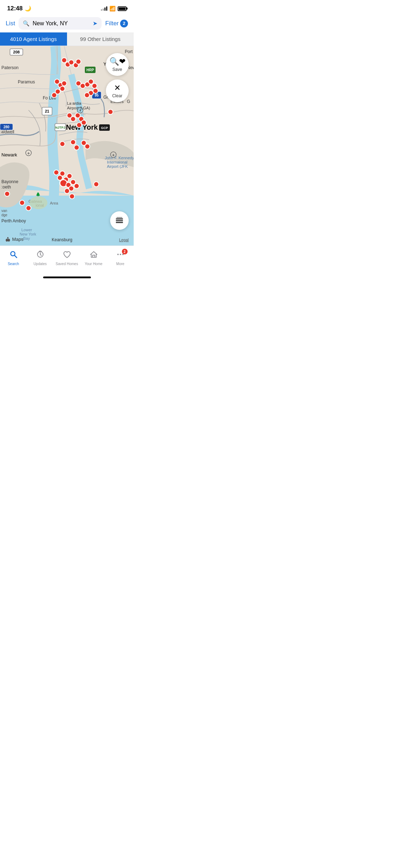 Image resolution: width=401 pixels, height=868 pixels. I want to click on more-nav-icon: 2, so click(120, 255).